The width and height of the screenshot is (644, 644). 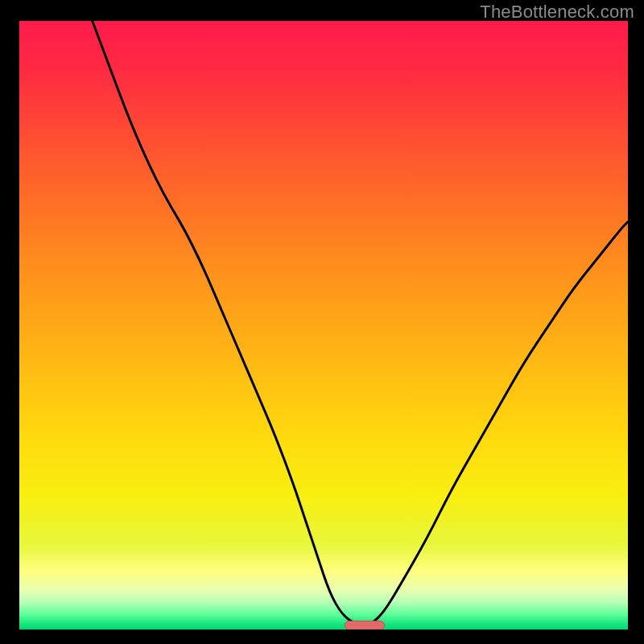 What do you see at coordinates (364, 625) in the screenshot?
I see `marker-layer` at bounding box center [364, 625].